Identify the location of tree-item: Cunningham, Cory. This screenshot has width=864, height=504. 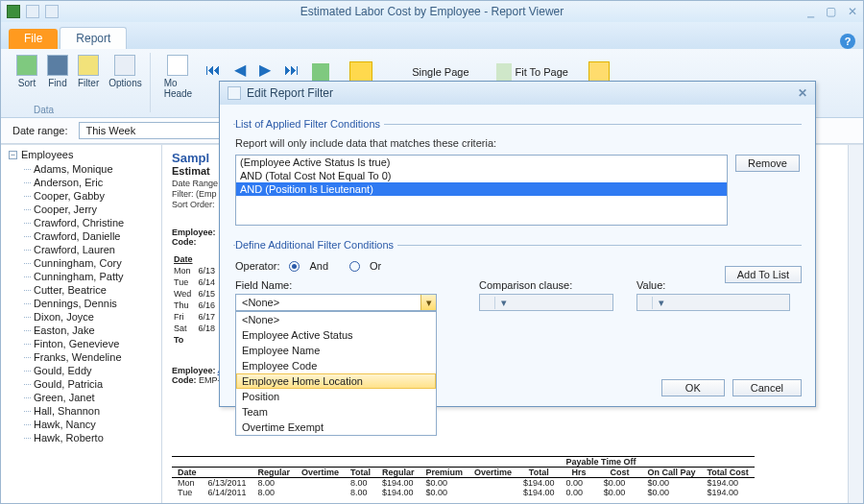
(90, 263).